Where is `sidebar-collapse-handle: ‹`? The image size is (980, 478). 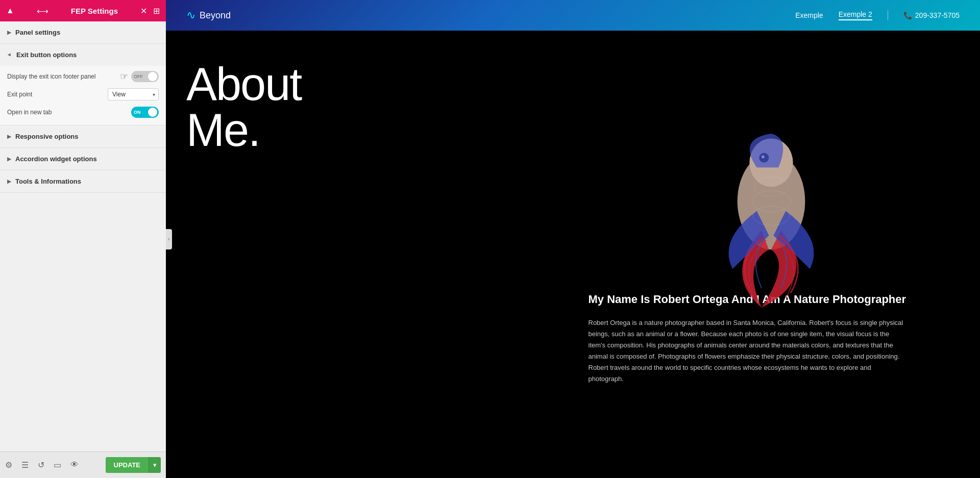 sidebar-collapse-handle: ‹ is located at coordinates (169, 239).